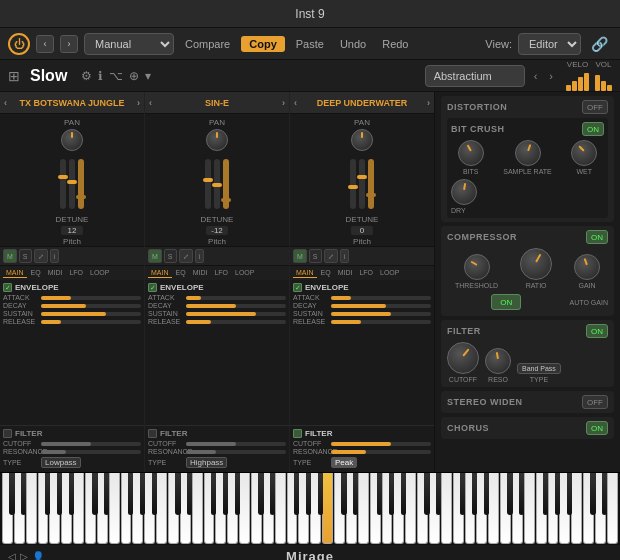 The width and height of the screenshot is (620, 560). Describe the element at coordinates (331, 256) in the screenshot. I see `osc3-fx-btn: ⤢` at that location.